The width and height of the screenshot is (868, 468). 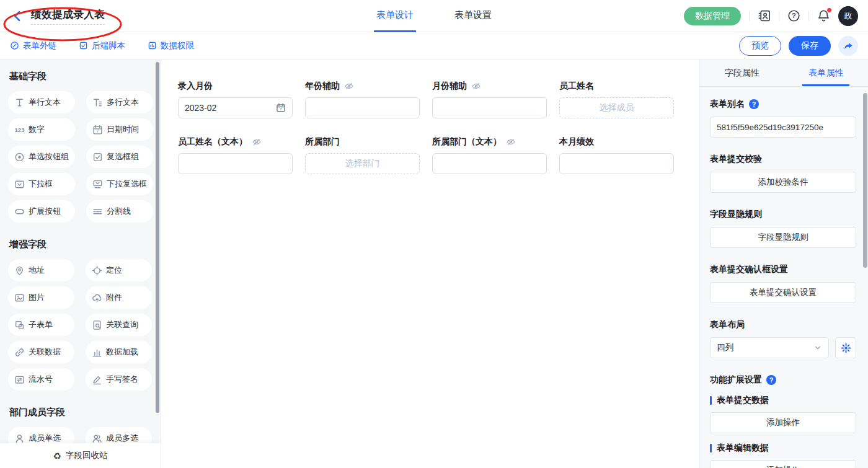 What do you see at coordinates (171, 46) in the screenshot?
I see `data-permission-button: 数据权限` at bounding box center [171, 46].